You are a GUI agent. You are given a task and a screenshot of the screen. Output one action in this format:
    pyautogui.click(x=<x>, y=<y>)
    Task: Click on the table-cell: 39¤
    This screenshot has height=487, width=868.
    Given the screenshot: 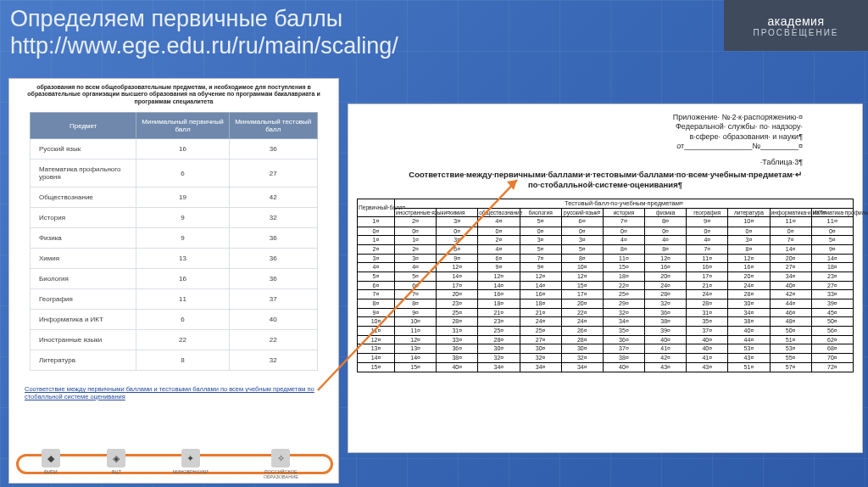 What is the action you would take?
    pyautogui.click(x=666, y=331)
    